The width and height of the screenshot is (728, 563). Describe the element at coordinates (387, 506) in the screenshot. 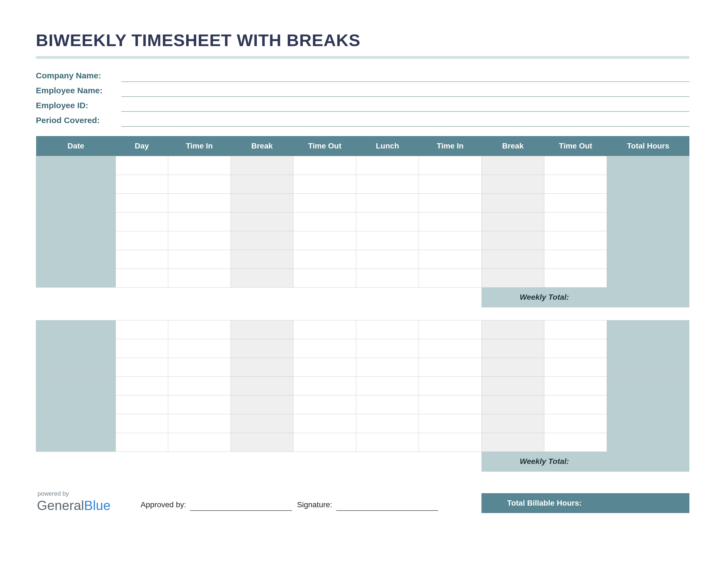

I see `signature-line` at that location.